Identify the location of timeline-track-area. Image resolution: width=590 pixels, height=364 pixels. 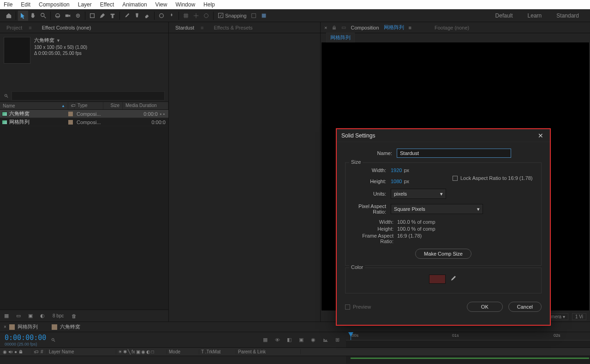
(295, 360).